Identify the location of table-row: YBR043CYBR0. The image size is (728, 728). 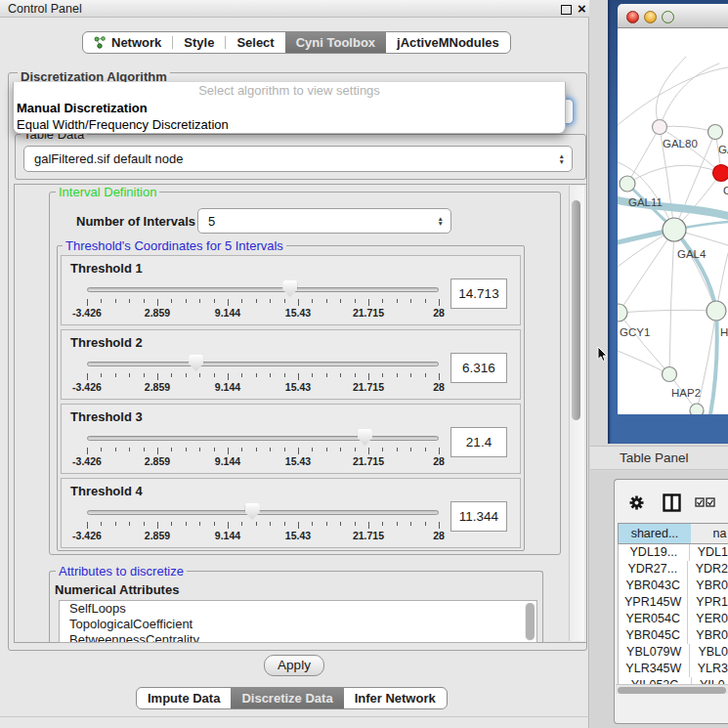
(673, 586).